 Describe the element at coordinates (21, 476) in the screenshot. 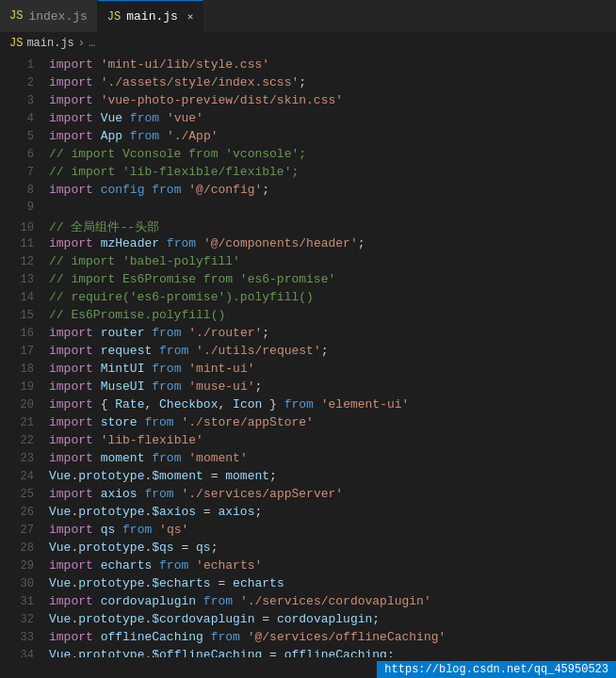

I see `line-number: 24` at that location.